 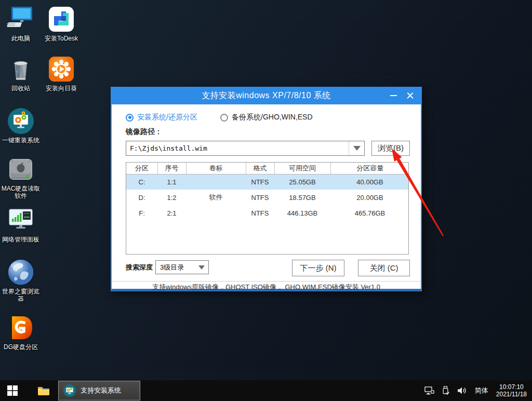 What do you see at coordinates (99, 391) in the screenshot?
I see `taskbar-app-install-system: 支持安装系统` at bounding box center [99, 391].